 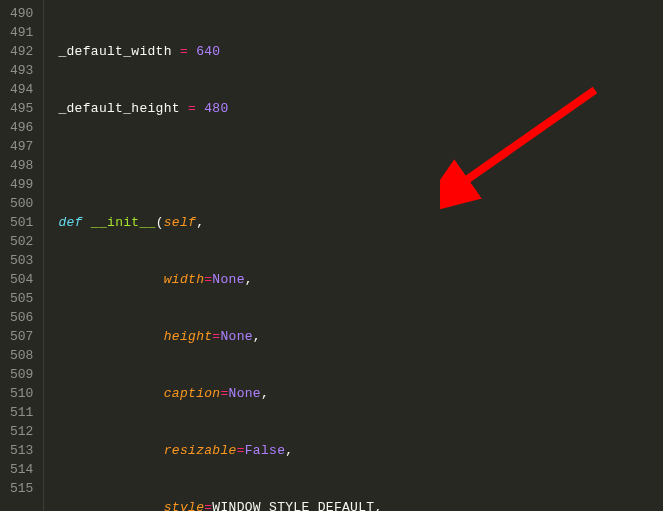 I want to click on param-caption: caption, so click(x=192, y=394).